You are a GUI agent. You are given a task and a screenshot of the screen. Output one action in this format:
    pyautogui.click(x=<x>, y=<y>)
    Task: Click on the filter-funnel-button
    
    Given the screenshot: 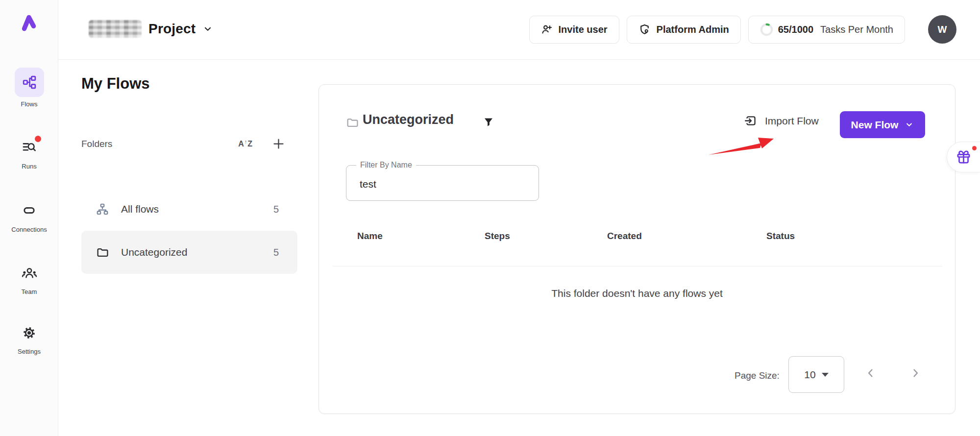 What is the action you would take?
    pyautogui.click(x=489, y=122)
    